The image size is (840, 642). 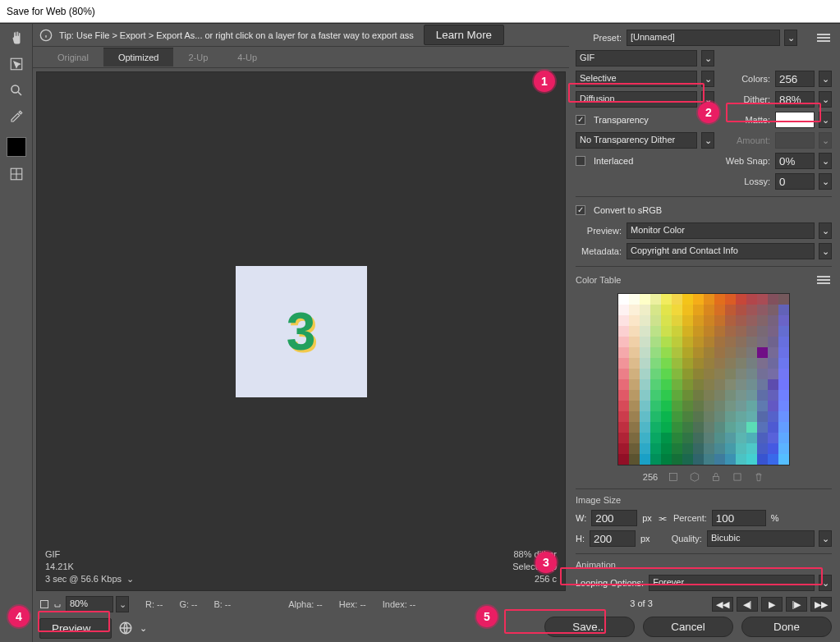 I want to click on cube-icon, so click(x=695, y=477).